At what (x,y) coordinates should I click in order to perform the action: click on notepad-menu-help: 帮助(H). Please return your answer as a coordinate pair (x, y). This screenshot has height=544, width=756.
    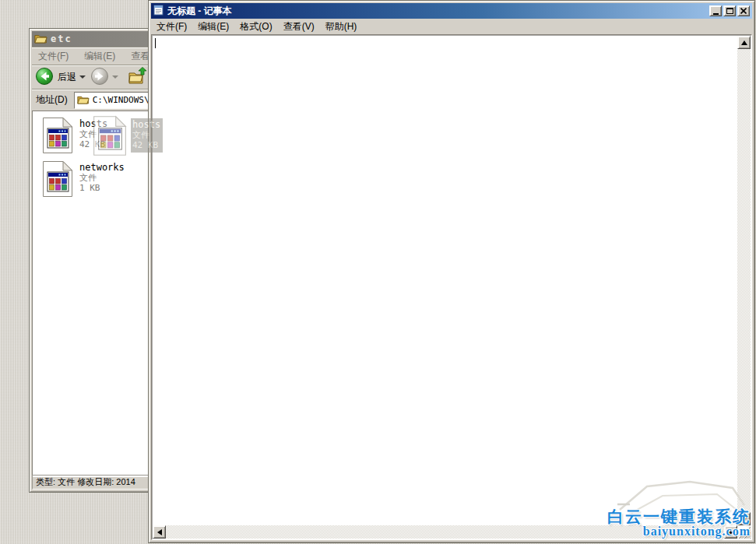
    Looking at the image, I should click on (341, 26).